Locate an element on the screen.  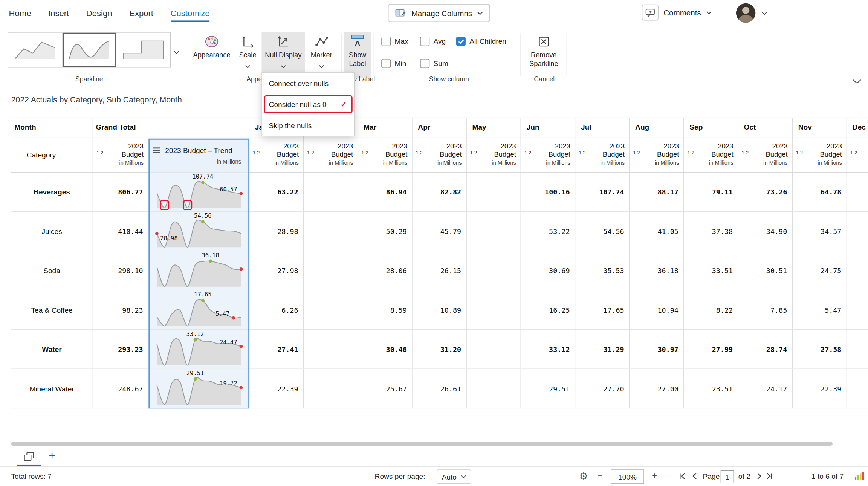
sparkline-cell: 36.18 is located at coordinates (199, 271).